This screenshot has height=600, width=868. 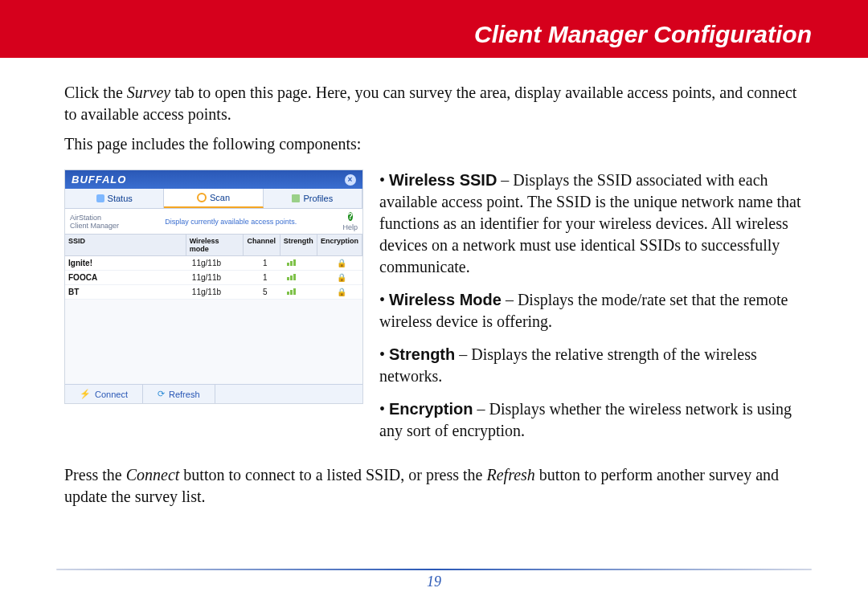 What do you see at coordinates (350, 227) in the screenshot?
I see `help-label: Help` at bounding box center [350, 227].